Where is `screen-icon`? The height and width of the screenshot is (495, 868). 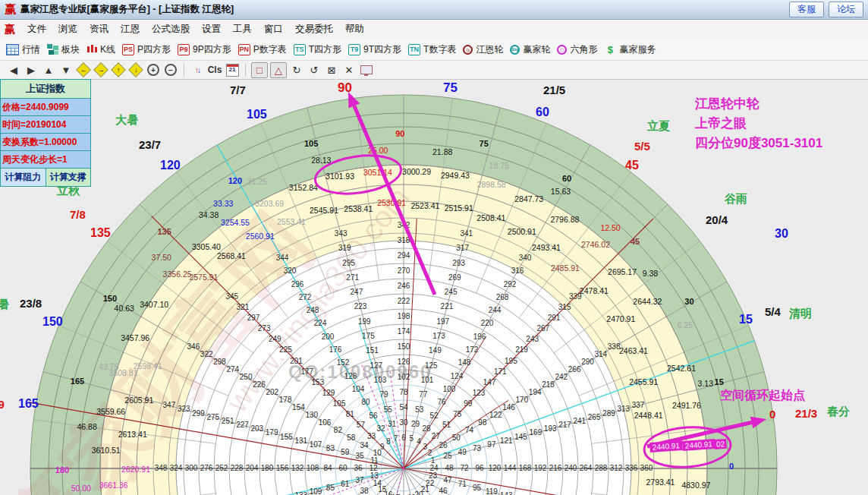 screen-icon is located at coordinates (366, 70).